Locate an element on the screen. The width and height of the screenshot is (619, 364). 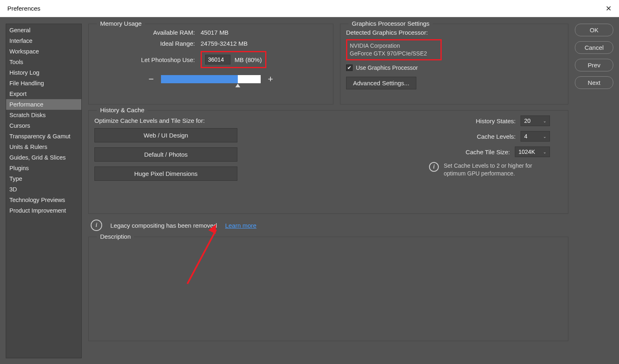
memory-usage-group: Memory Usage Available RAM: 45017 MB Ide… is located at coordinates (211, 64).